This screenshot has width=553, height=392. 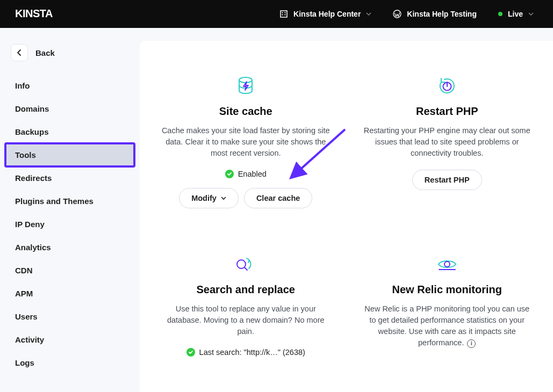 What do you see at coordinates (276, 14) in the screenshot?
I see `top-bar: KINSTA Kinsta Help Center Kinsta Help Te…` at bounding box center [276, 14].